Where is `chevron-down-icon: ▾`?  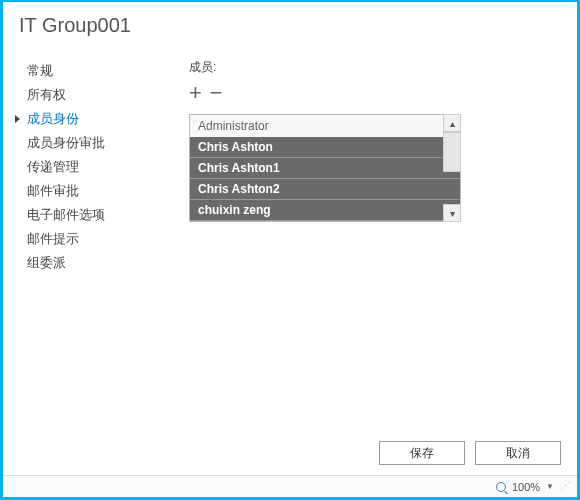 chevron-down-icon: ▾ is located at coordinates (452, 214).